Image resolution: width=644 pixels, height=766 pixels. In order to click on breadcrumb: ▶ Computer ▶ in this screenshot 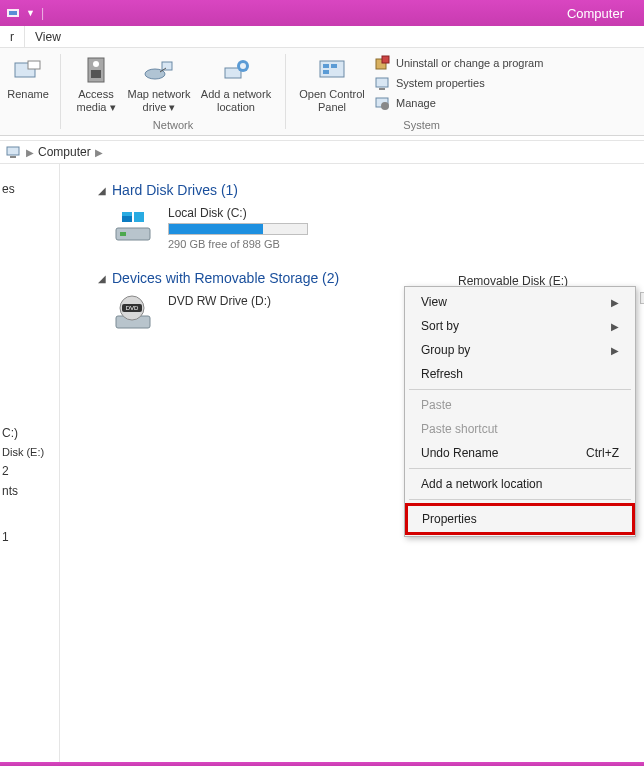, I will do `click(322, 152)`.